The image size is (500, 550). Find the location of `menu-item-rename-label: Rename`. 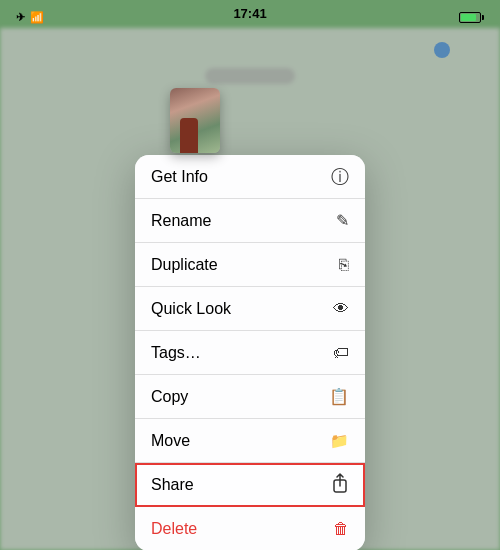

menu-item-rename-label: Rename is located at coordinates (181, 221).